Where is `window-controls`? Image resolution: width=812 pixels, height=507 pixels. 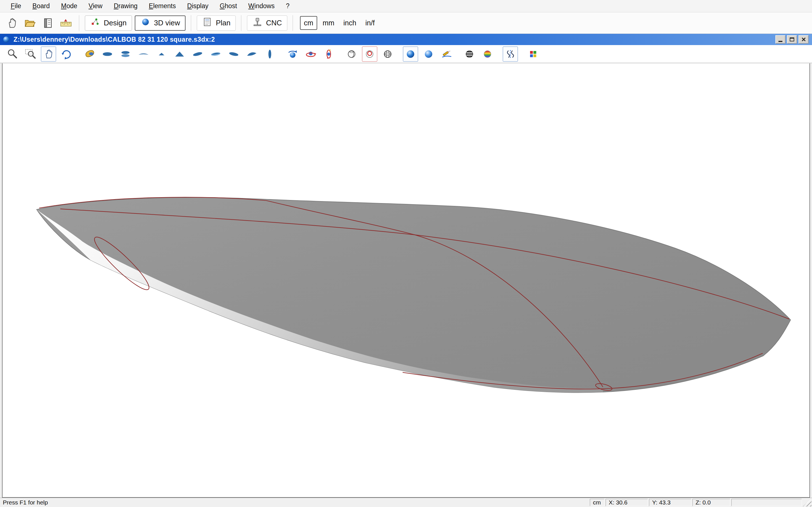
window-controls is located at coordinates (793, 40).